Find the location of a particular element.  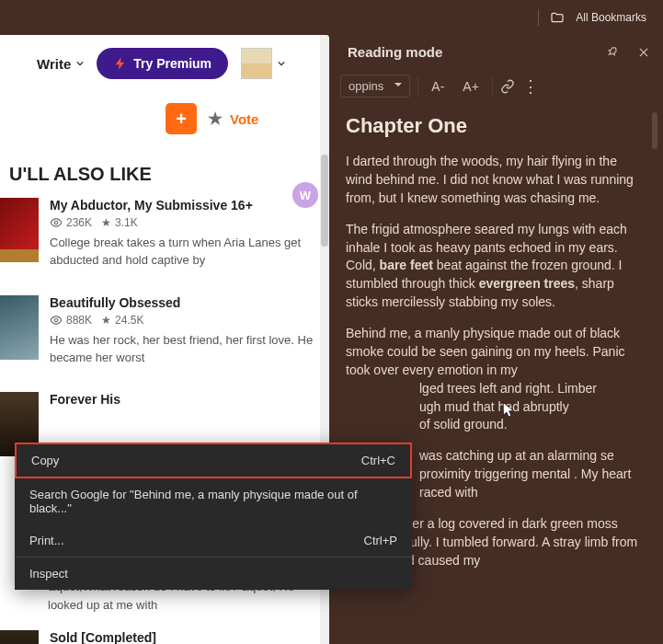

book-title: Forever His is located at coordinates (185, 399).